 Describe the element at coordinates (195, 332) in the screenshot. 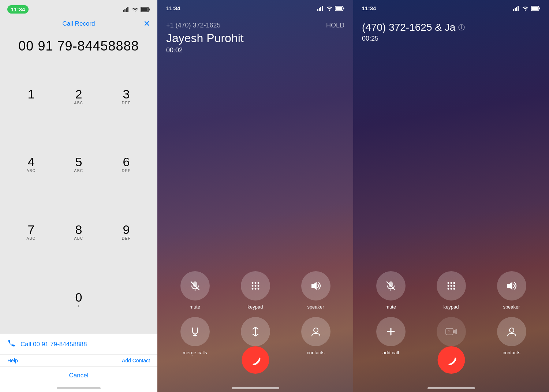

I see `merge-circle` at that location.